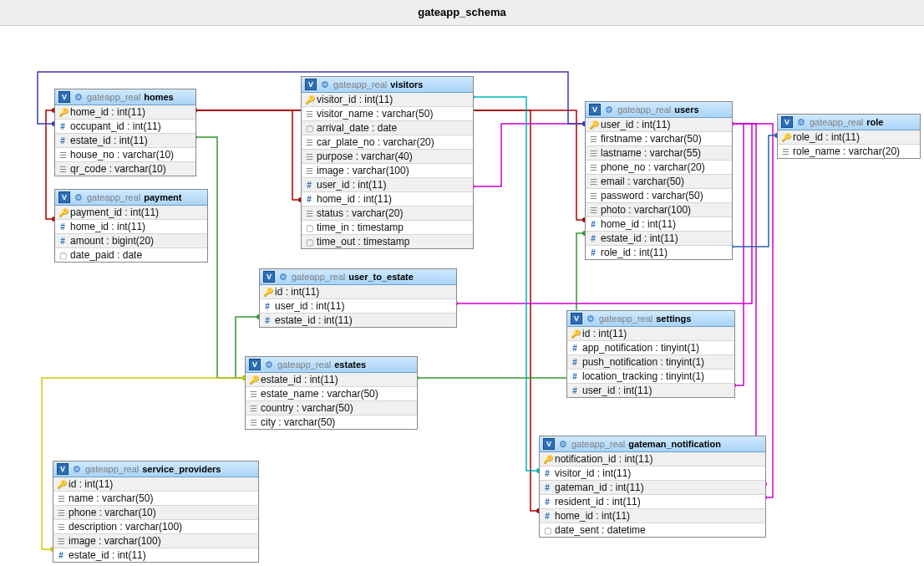 Image resolution: width=924 pixels, height=566 pixels. I want to click on table-name: visitors, so click(406, 84).